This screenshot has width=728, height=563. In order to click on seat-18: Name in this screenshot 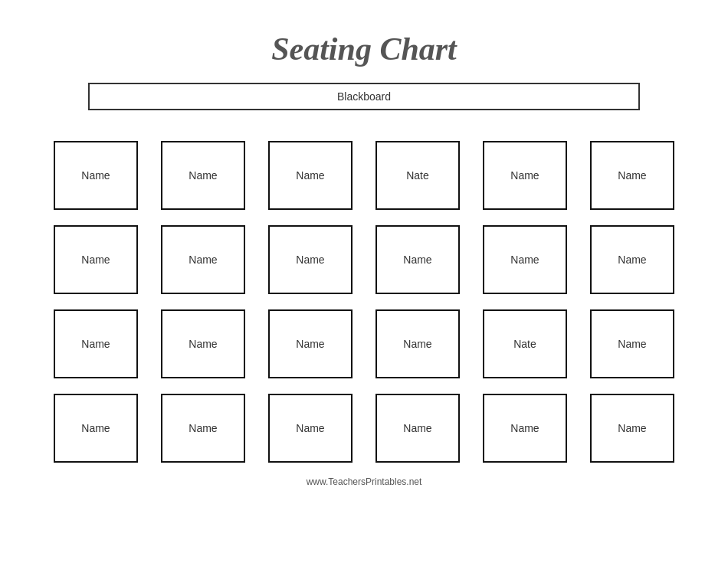, I will do `click(632, 344)`.